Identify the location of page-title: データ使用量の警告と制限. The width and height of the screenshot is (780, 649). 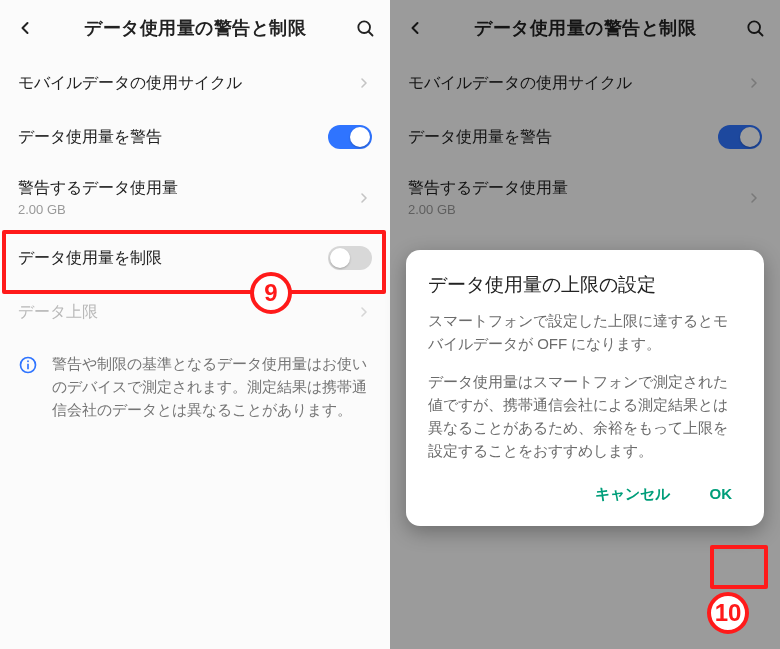
(195, 28).